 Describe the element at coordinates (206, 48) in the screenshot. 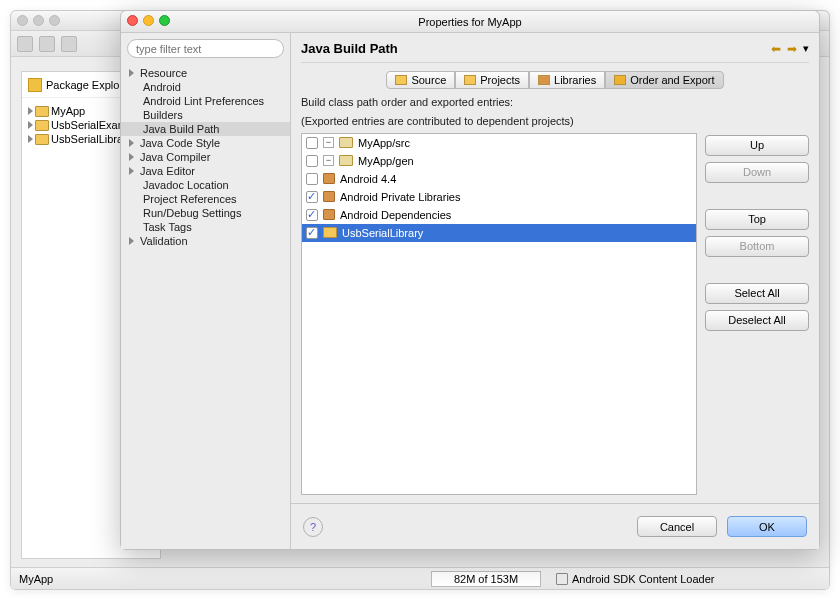

I see `filter-field-wrap` at that location.